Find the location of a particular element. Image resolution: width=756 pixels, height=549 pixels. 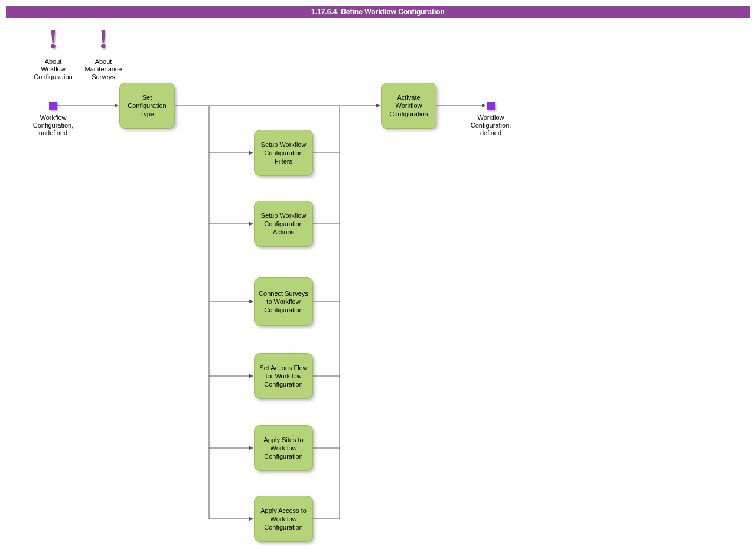

note-line: Maintenance is located at coordinates (103, 70).